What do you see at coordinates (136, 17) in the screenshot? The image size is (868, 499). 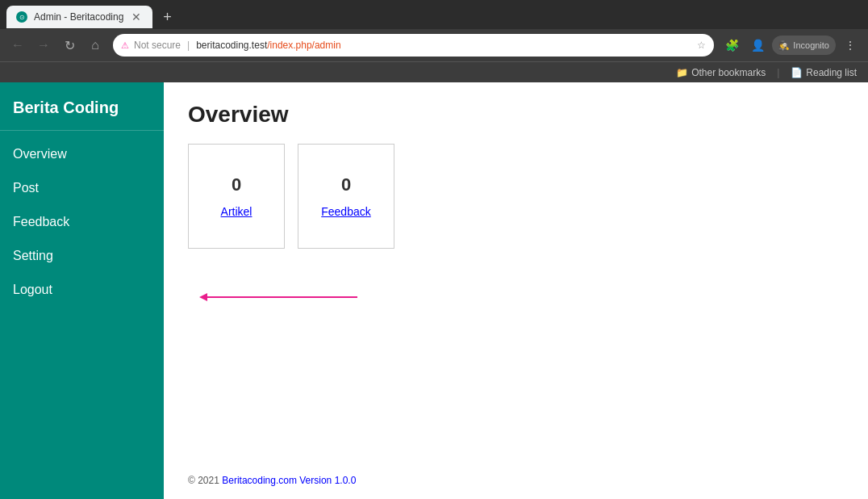 I see `tab-close-button: ✕` at bounding box center [136, 17].